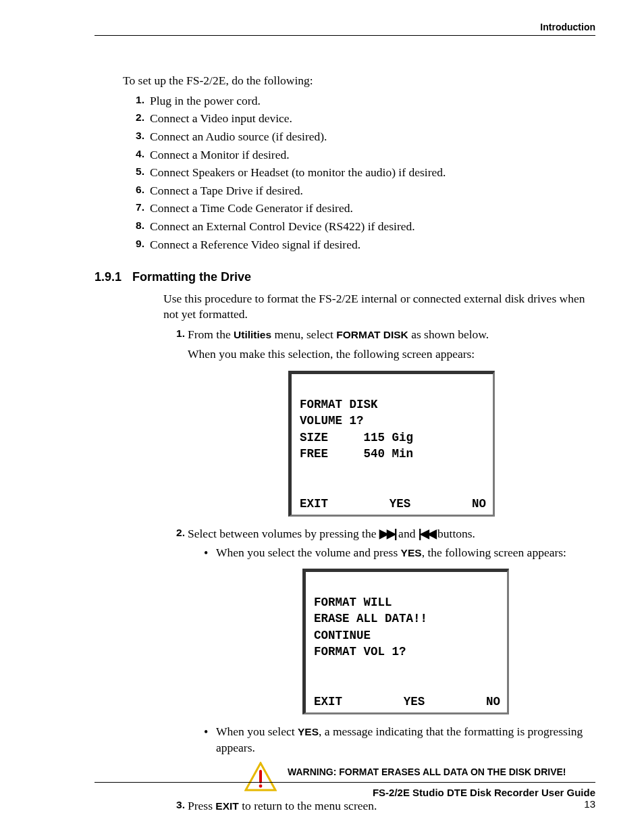 This screenshot has height=834, width=644. I want to click on header-rule, so click(345, 35).